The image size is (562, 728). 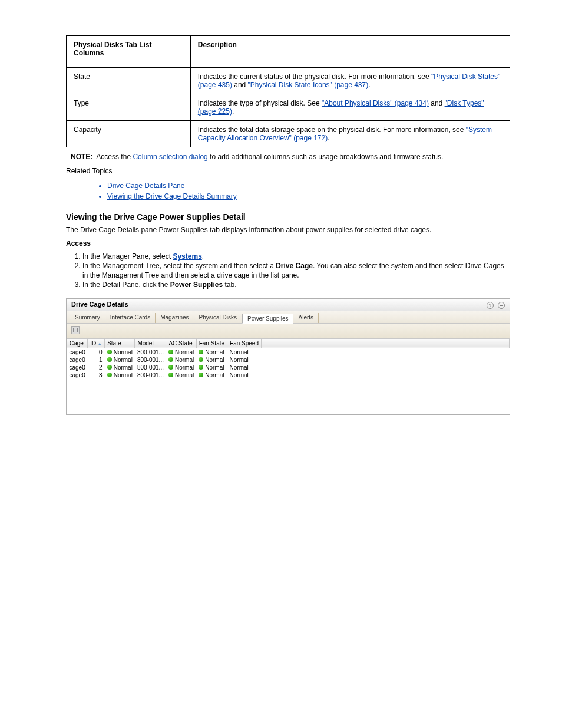 What do you see at coordinates (290, 157) in the screenshot?
I see `note-block: NOTE: Access the Column selection dialog…` at bounding box center [290, 157].